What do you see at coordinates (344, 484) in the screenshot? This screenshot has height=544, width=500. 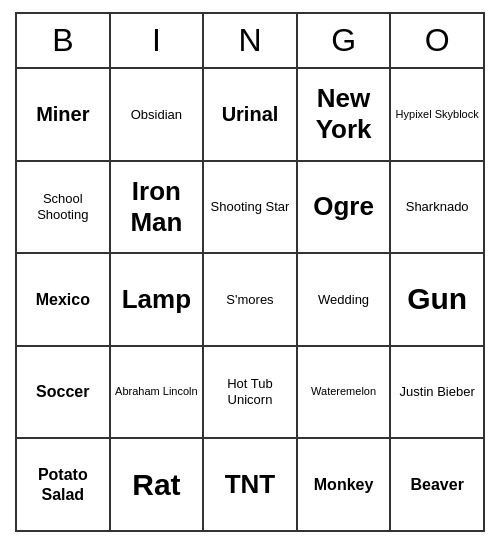 I see `cell-text: Monkey` at bounding box center [344, 484].